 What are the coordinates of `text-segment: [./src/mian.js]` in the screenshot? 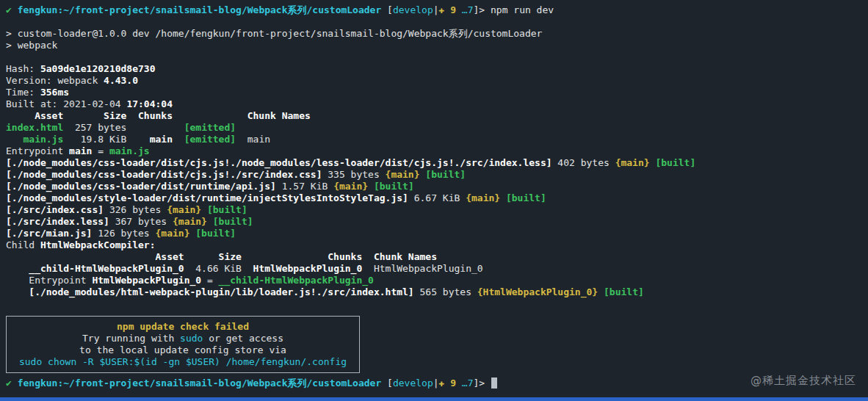 It's located at (48, 234).